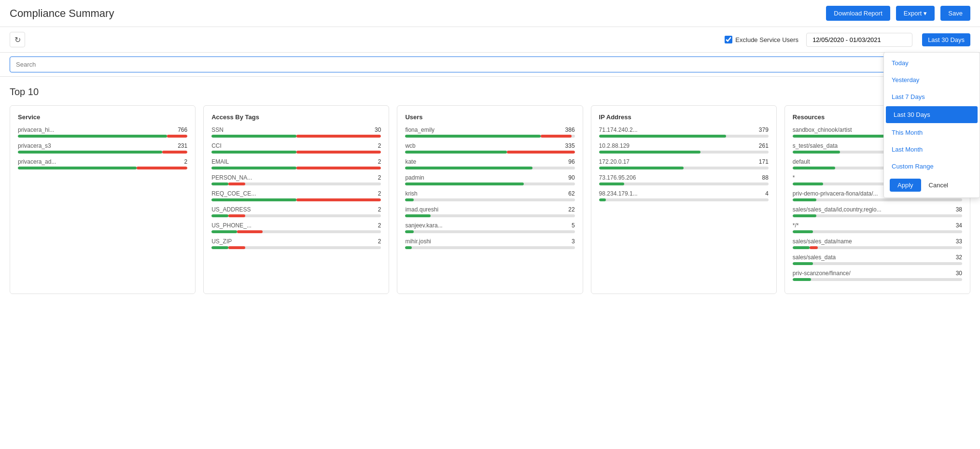 Image resolution: width=980 pixels, height=449 pixels. I want to click on save-button: Save, so click(955, 14).